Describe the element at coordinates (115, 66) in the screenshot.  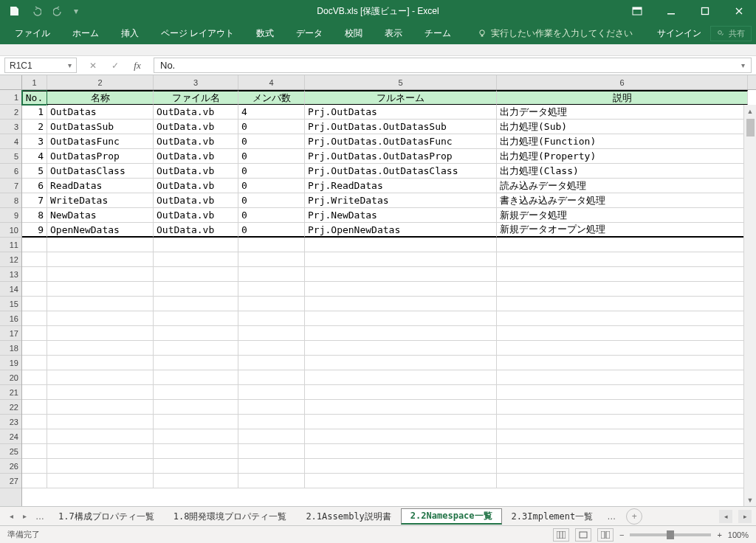
I see `enter-formula-button: ✓` at that location.